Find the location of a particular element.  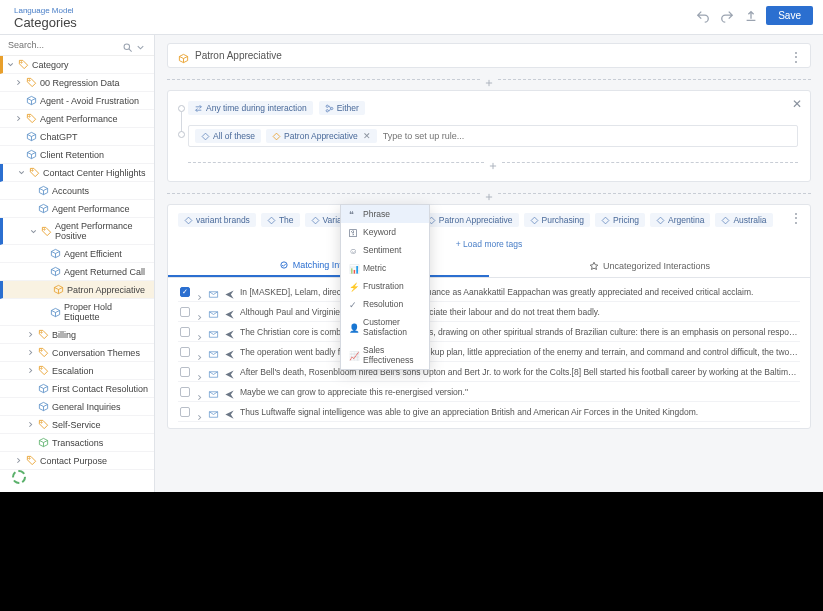

search-icon is located at coordinates (128, 45).